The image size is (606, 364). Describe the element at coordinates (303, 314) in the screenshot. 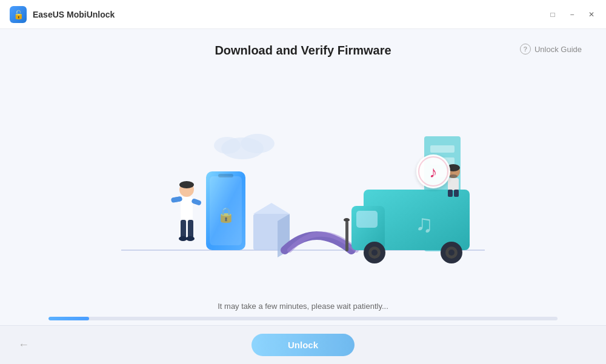

I see `progress-area: It may take a few minutes, please wait p…` at that location.